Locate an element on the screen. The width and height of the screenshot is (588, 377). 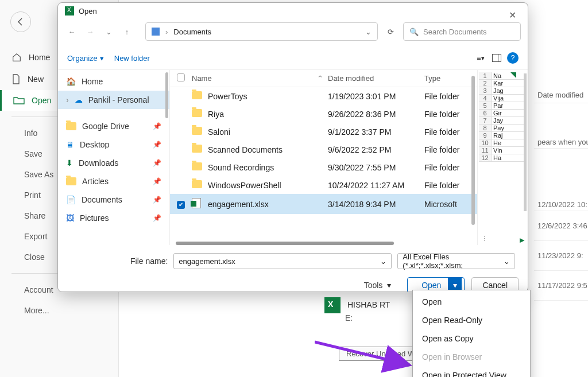
nav-personal: ›☁Pankil - Personal is located at coordinates (114, 100).